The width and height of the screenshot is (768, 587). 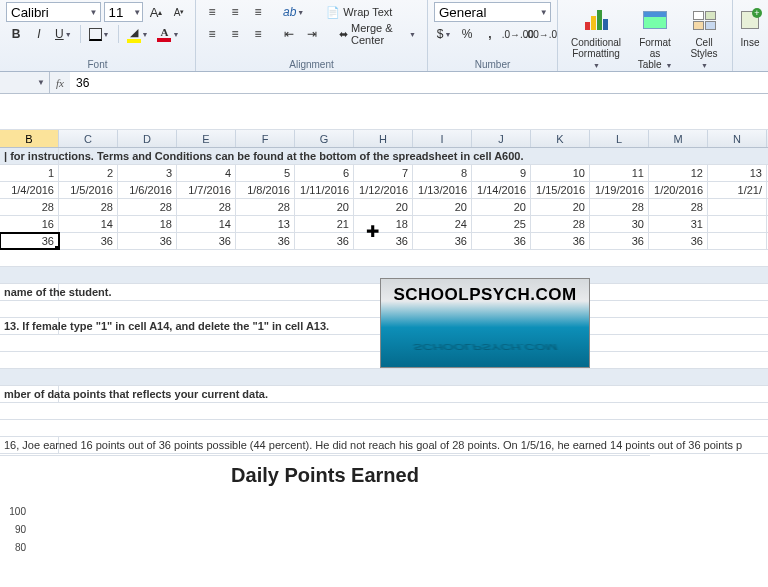 I want to click on cell: 31, so click(x=678, y=224).